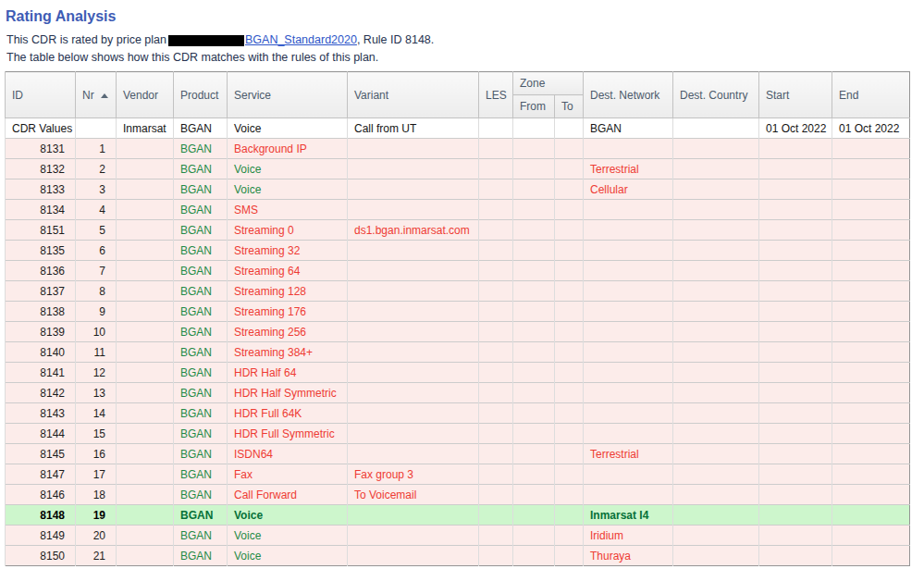 This screenshot has height=569, width=924. I want to click on column-header-vendor: Vendor, so click(145, 95).